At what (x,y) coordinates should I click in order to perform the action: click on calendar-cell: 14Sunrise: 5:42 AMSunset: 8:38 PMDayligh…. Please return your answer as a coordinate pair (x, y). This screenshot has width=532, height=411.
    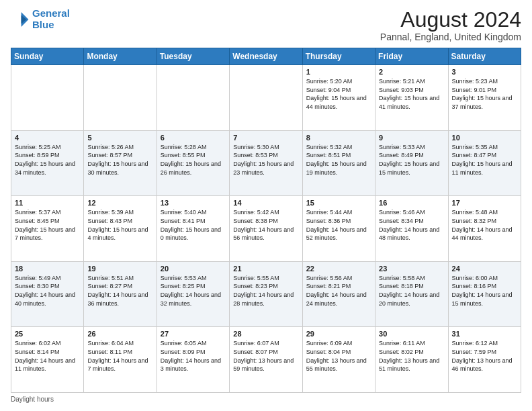
    Looking at the image, I should click on (266, 229).